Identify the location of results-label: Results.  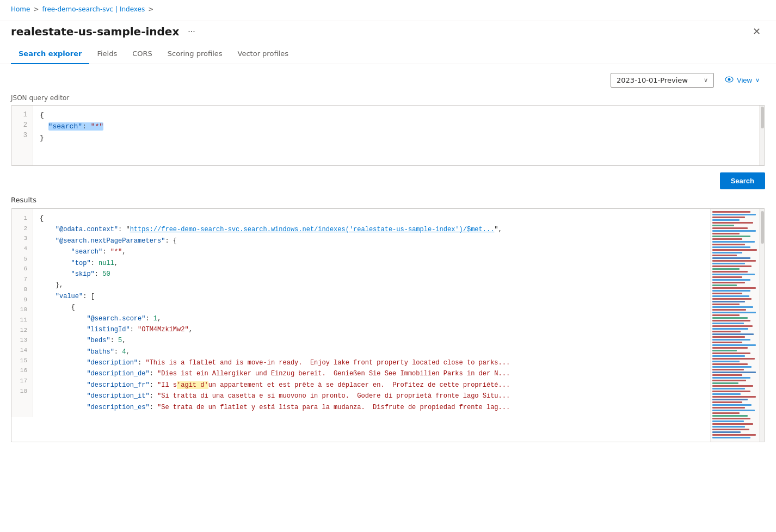
(388, 200).